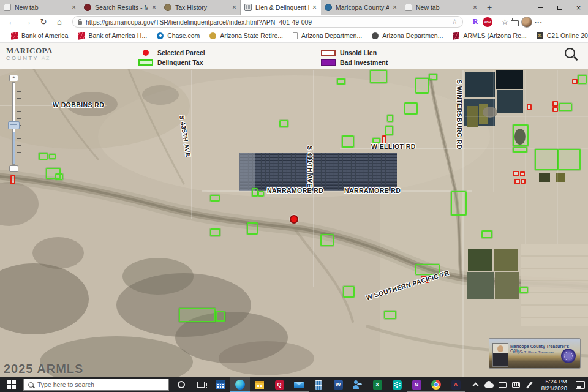 The image size is (588, 392). Describe the element at coordinates (201, 7) in the screenshot. I see `tab-tax-history: Tax History×` at that location.